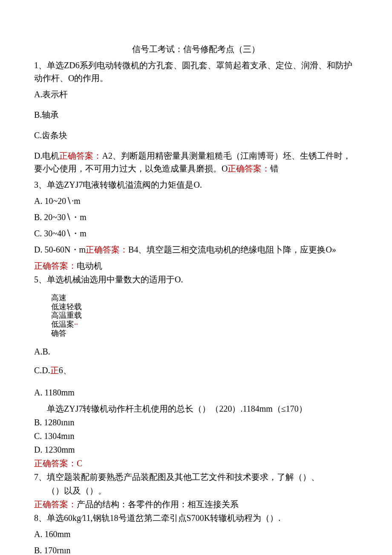 This screenshot has width=392, height=555. What do you see at coordinates (63, 324) in the screenshot?
I see `q5-block-l4-text: 低温案` at bounding box center [63, 324].